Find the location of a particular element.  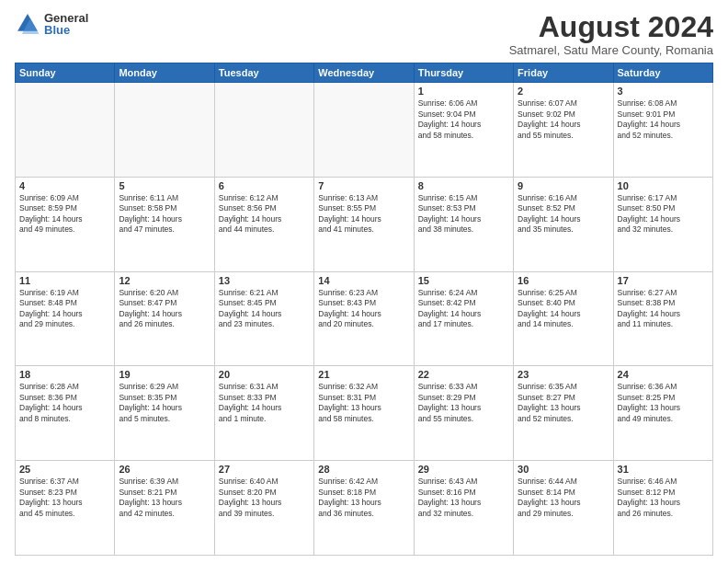

day-number: 21 is located at coordinates (364, 374).